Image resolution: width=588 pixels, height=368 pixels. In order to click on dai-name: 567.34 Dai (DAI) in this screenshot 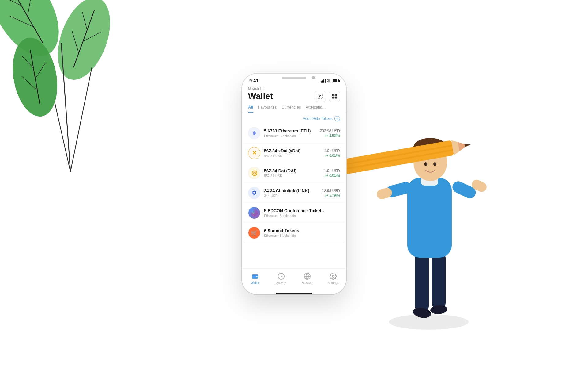, I will do `click(294, 171)`.